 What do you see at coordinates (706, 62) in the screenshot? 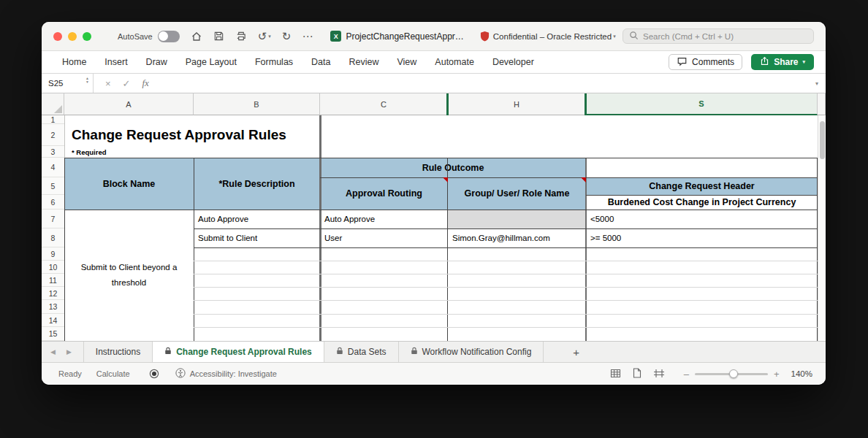
I see `comments-button: Comments` at bounding box center [706, 62].